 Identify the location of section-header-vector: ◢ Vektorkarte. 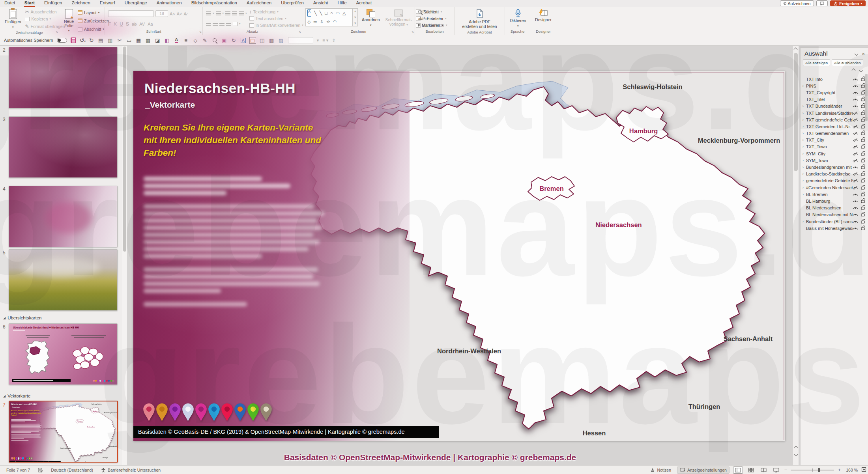
(17, 396).